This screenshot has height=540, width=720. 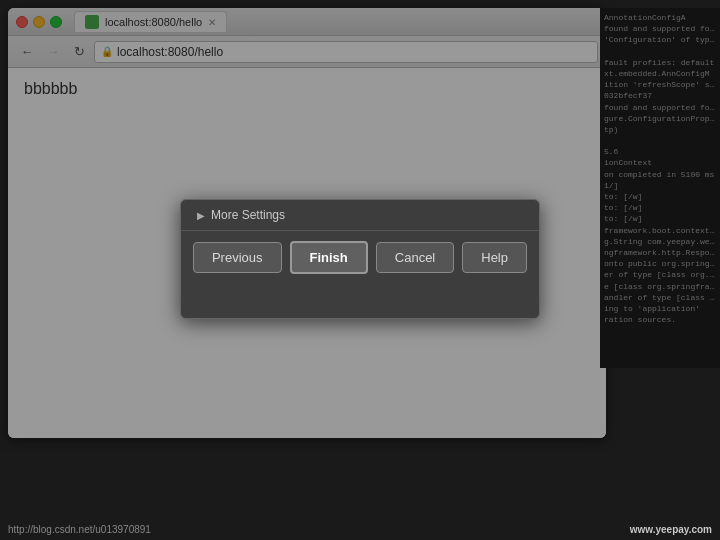 I want to click on status-url: http://blog.csdn.net/u013970891, so click(x=80, y=530).